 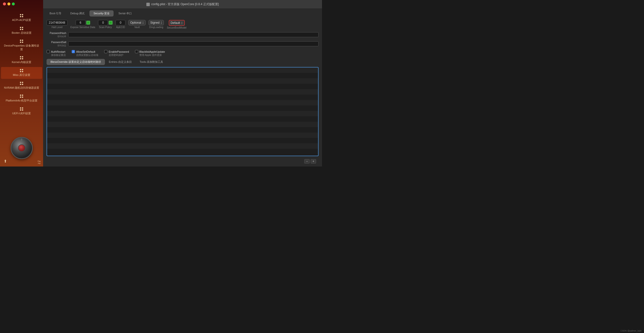 What do you see at coordinates (182, 112) in the screenshot?
I see `table-rows` at bounding box center [182, 112].